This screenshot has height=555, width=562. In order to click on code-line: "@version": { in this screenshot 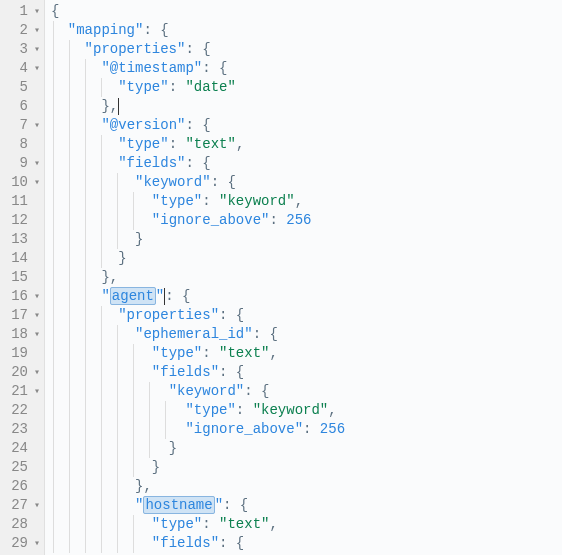, I will do `click(306, 126)`.